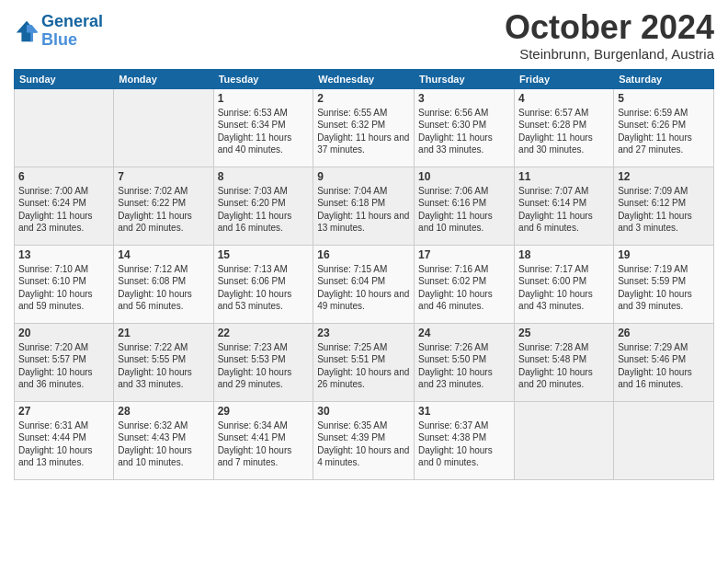 The image size is (728, 563). I want to click on day-number: 26, so click(664, 333).